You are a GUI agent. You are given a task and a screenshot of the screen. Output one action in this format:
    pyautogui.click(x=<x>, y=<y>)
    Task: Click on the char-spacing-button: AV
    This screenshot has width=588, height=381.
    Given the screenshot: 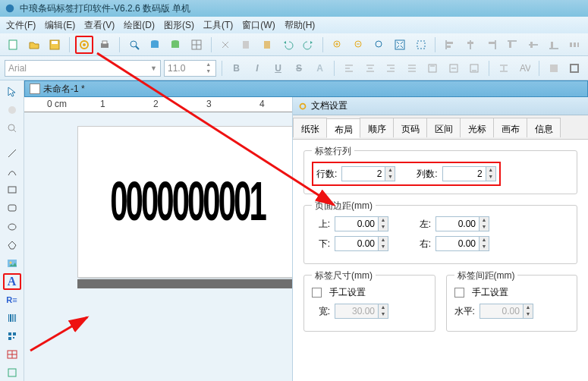 What is the action you would take?
    pyautogui.click(x=524, y=68)
    